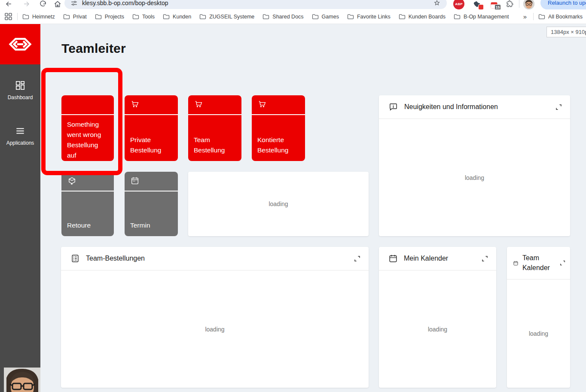 Image resolution: width=586 pixels, height=392 pixels. I want to click on bookmark-label: B-Op Management, so click(486, 17).